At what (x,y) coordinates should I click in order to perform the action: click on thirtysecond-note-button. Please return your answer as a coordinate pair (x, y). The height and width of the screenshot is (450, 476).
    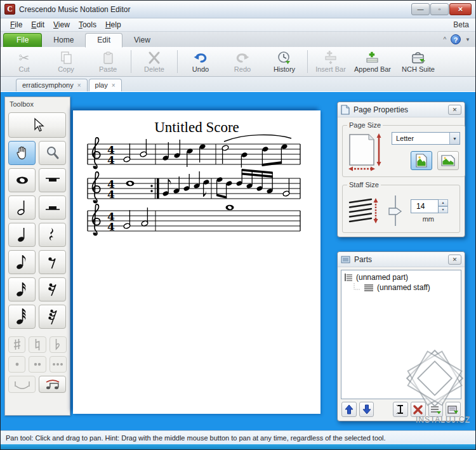
    Looking at the image, I should click on (22, 317).